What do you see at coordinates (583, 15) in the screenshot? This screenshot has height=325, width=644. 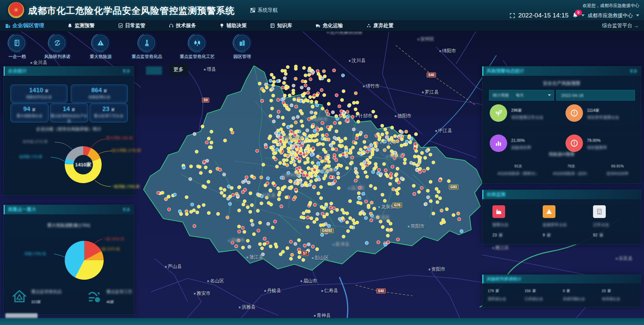 I see `caret-down-icon` at bounding box center [583, 15].